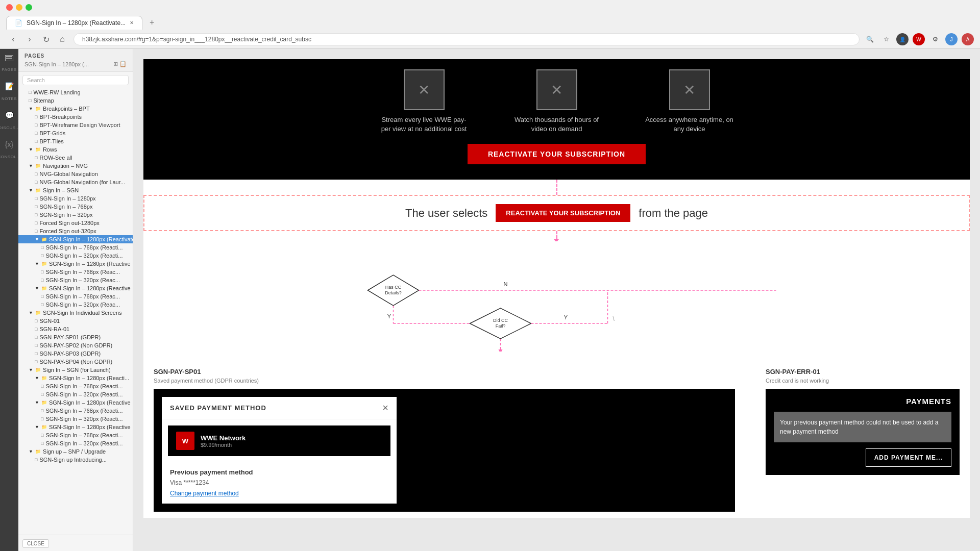 The height and width of the screenshot is (551, 980). I want to click on active-tab: 📄 SGN-Sign In – 1280px (Reactivate... ✕, so click(75, 22).